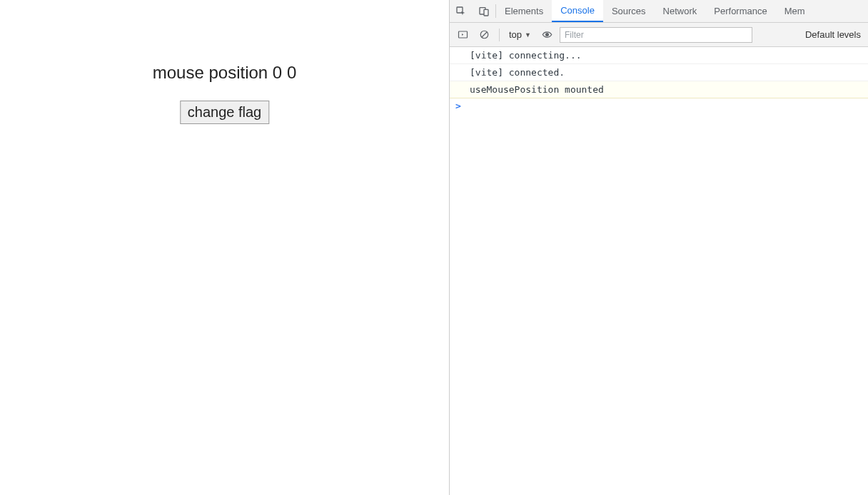 This screenshot has height=495, width=868. Describe the element at coordinates (659, 106) in the screenshot. I see `console-prompt: >` at that location.